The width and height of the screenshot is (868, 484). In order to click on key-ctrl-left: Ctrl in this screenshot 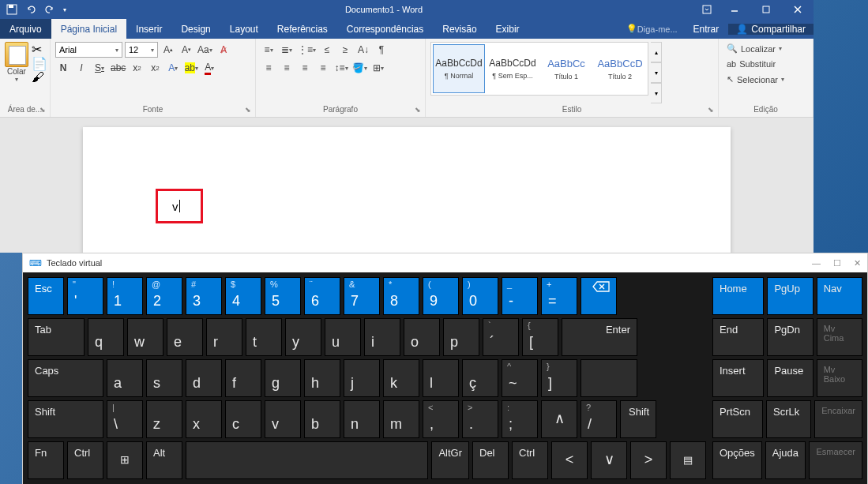, I will do `click(85, 460)`.